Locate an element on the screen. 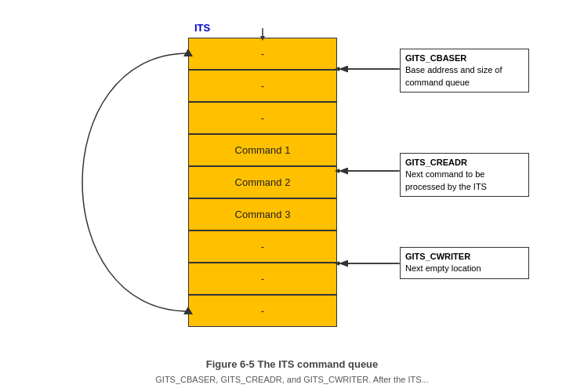  command-box: Command 1 is located at coordinates (263, 151).